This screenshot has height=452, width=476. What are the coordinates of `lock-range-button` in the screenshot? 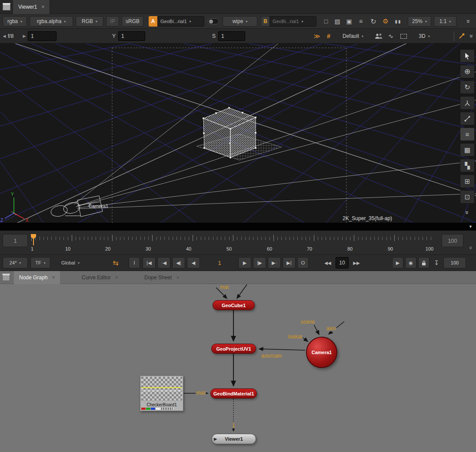 It's located at (424, 263).